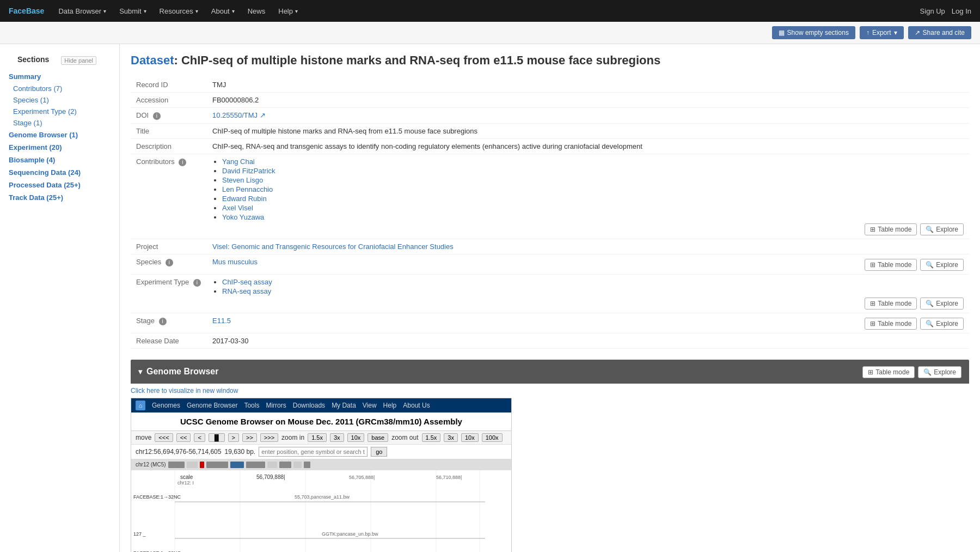 The height and width of the screenshot is (552, 980). Describe the element at coordinates (378, 438) in the screenshot. I see `ucsc-zoom-base: base` at that location.